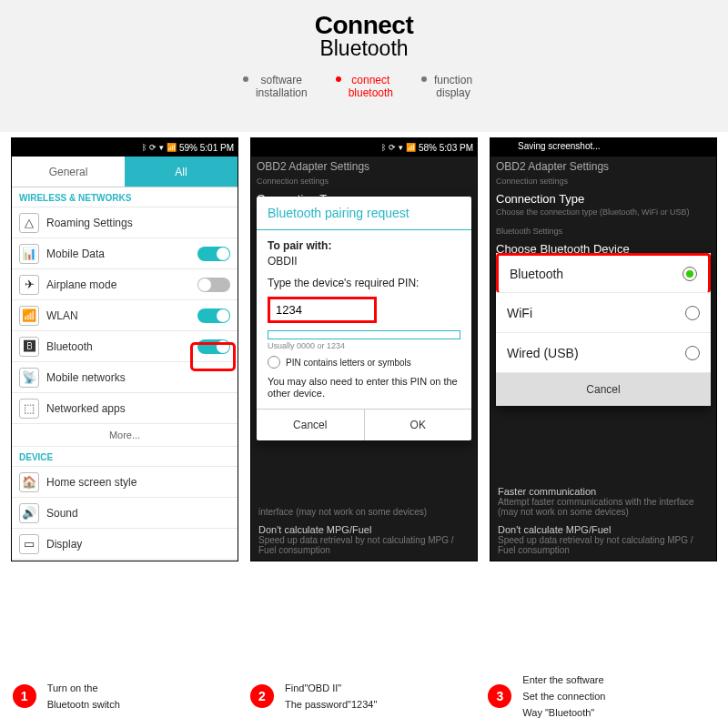 The image size is (728, 728). I want to click on wlan-icon: 📶, so click(29, 316).